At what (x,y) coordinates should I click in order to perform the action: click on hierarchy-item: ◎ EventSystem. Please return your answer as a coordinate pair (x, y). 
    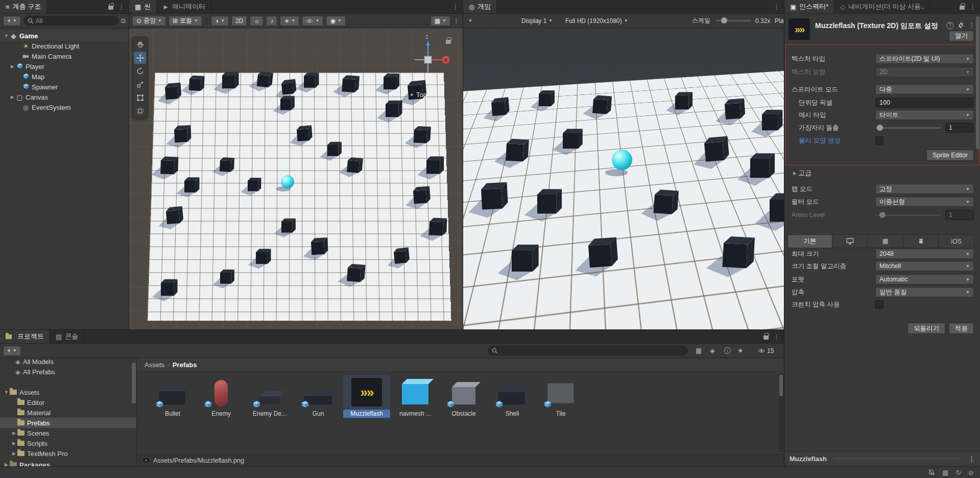
    Looking at the image, I should click on (64, 107).